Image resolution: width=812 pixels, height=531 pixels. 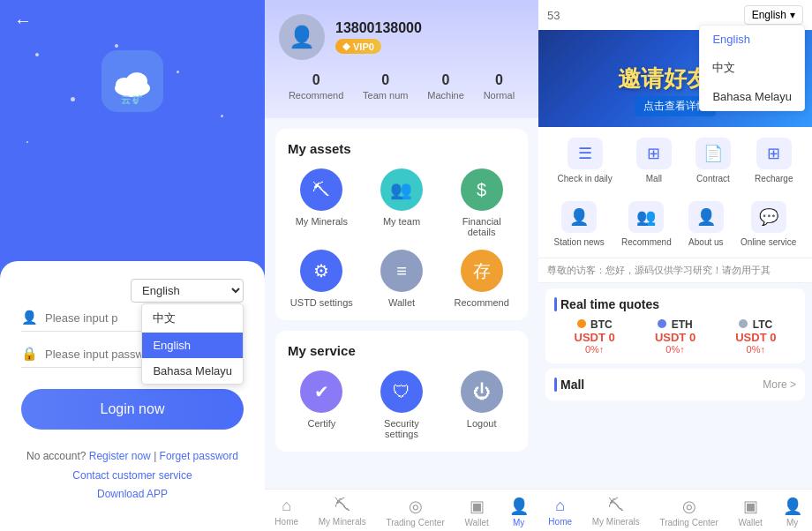 What do you see at coordinates (674, 337) in the screenshot?
I see `eth-quote: ETH USDT 0 0%↑` at bounding box center [674, 337].